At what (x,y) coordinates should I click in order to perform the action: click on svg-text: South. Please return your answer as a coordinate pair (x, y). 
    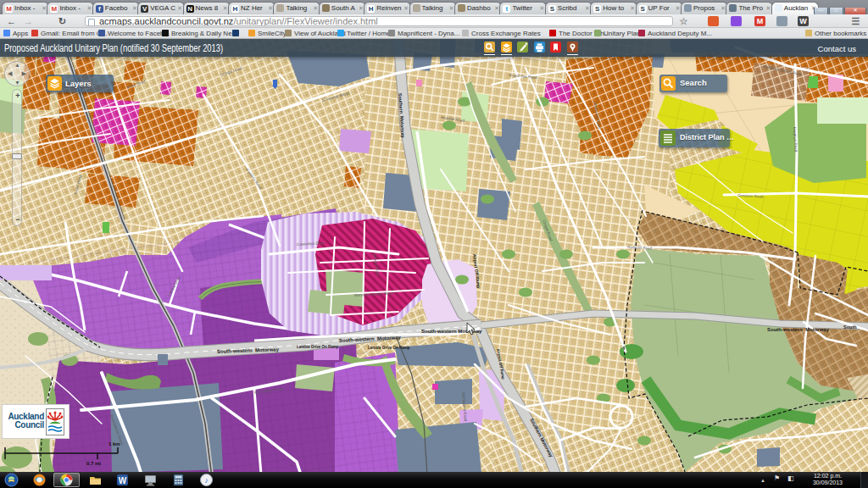
    Looking at the image, I should click on (850, 327).